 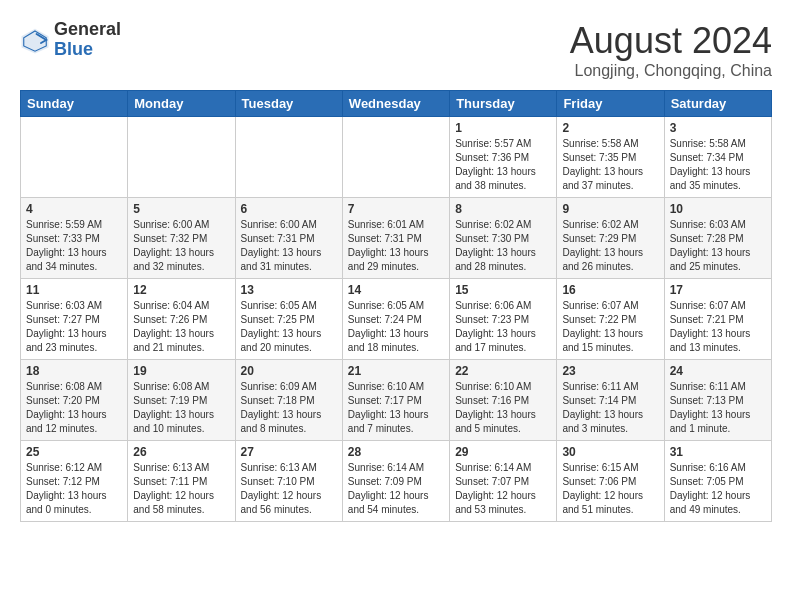 I want to click on day-number: 18, so click(x=74, y=371).